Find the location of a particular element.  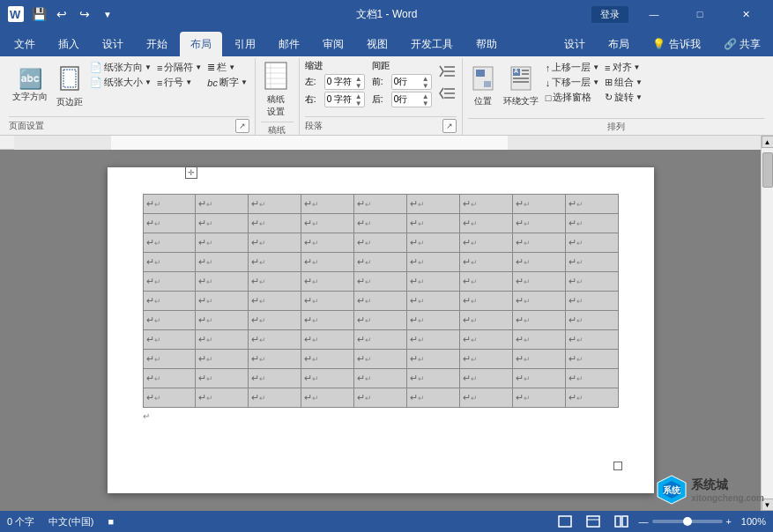

table-resize-handle is located at coordinates (618, 466).